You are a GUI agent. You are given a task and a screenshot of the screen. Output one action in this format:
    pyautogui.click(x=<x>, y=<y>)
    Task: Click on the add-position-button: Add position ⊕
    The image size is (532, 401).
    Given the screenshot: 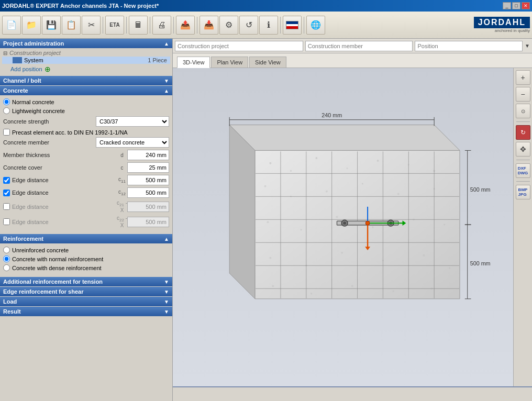 What is the action you would take?
    pyautogui.click(x=86, y=69)
    